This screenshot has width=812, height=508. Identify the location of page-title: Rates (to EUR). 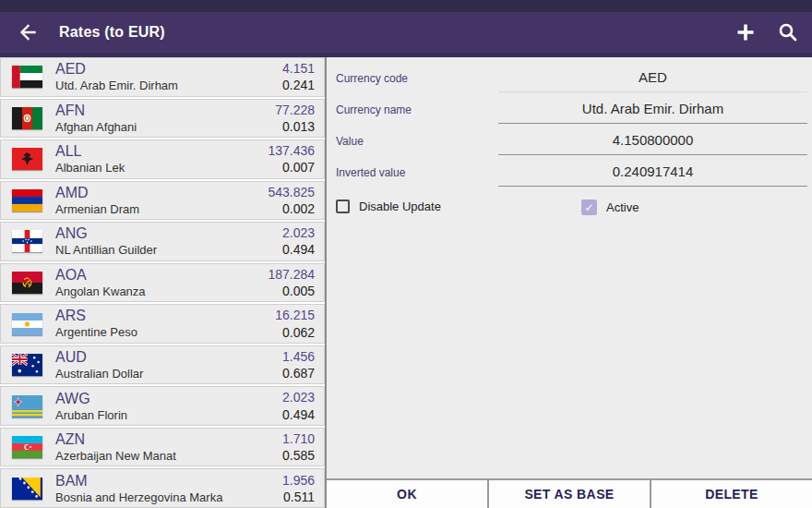
(113, 32).